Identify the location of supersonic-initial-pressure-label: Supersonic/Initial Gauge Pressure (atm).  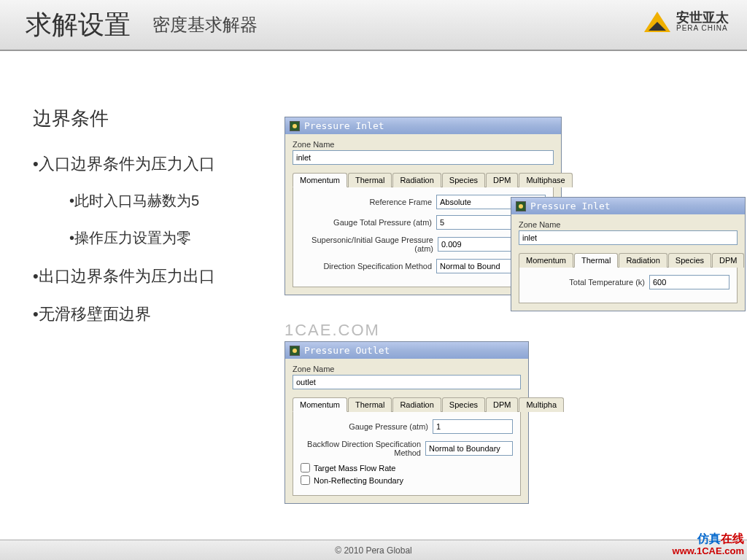
(367, 244).